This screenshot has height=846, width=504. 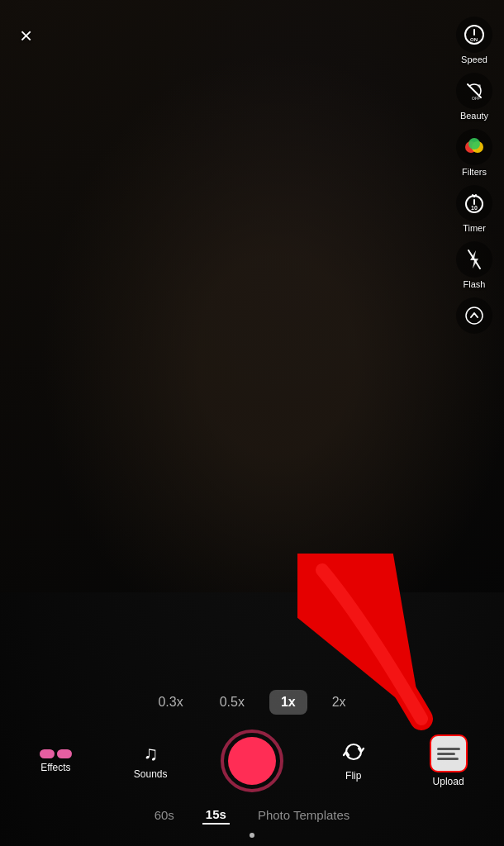 I want to click on bottom-dot-indicator, so click(x=252, y=837).